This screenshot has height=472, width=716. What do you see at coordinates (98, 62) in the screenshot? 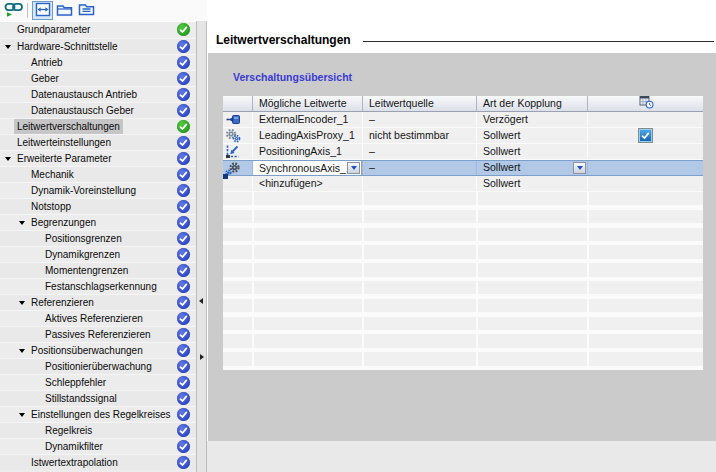
I see `nav-item-antrieb: Antrieb` at bounding box center [98, 62].